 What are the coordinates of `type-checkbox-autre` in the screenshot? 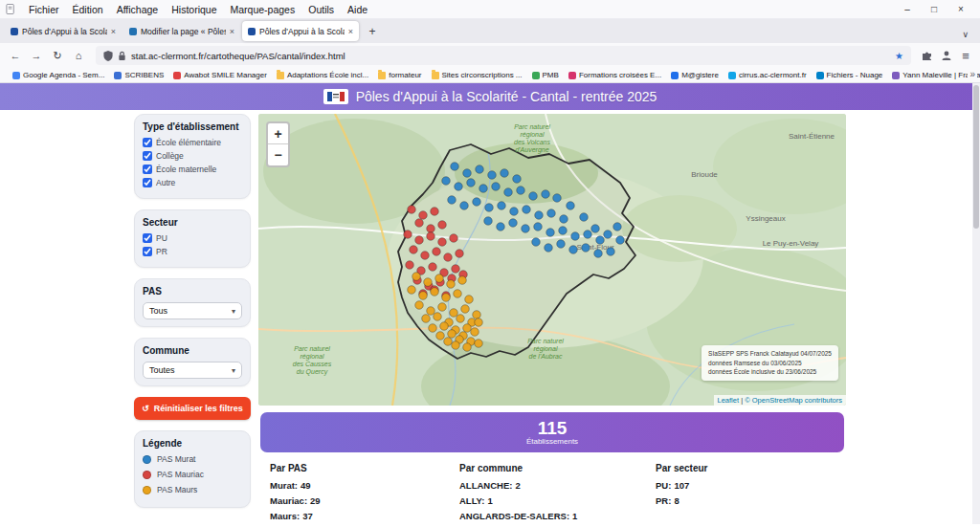 It's located at (147, 183).